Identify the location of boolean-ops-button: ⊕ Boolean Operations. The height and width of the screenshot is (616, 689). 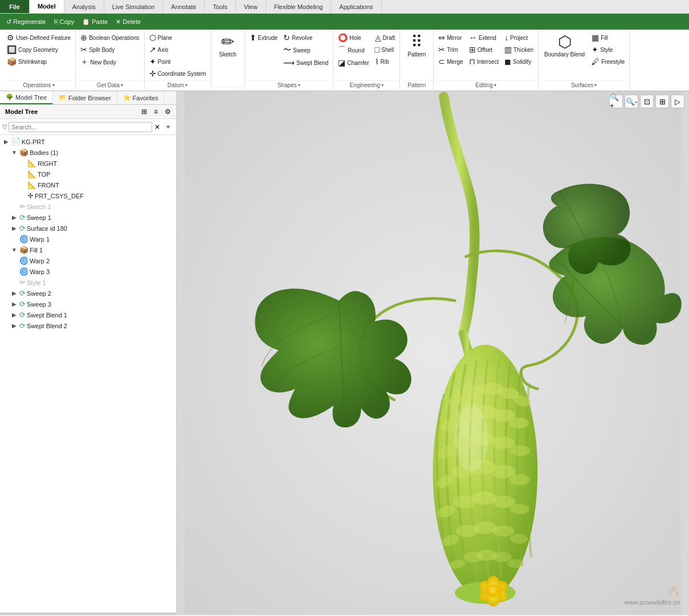
(109, 38).